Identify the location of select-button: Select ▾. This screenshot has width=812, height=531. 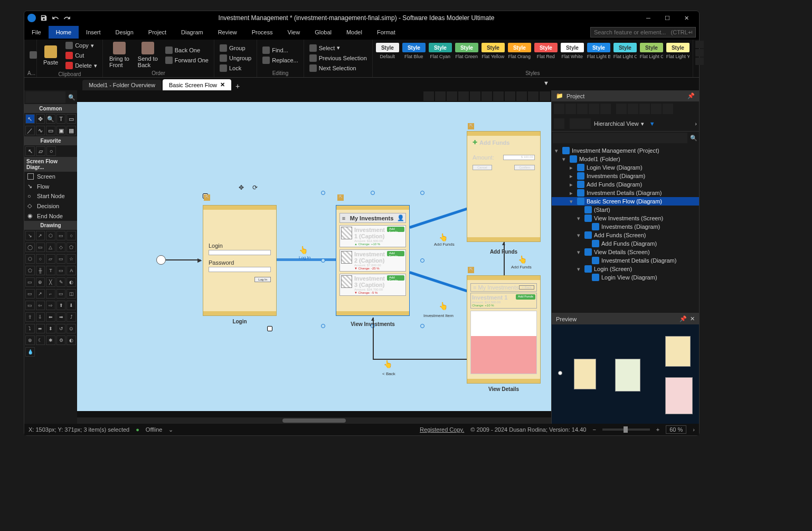
(338, 48).